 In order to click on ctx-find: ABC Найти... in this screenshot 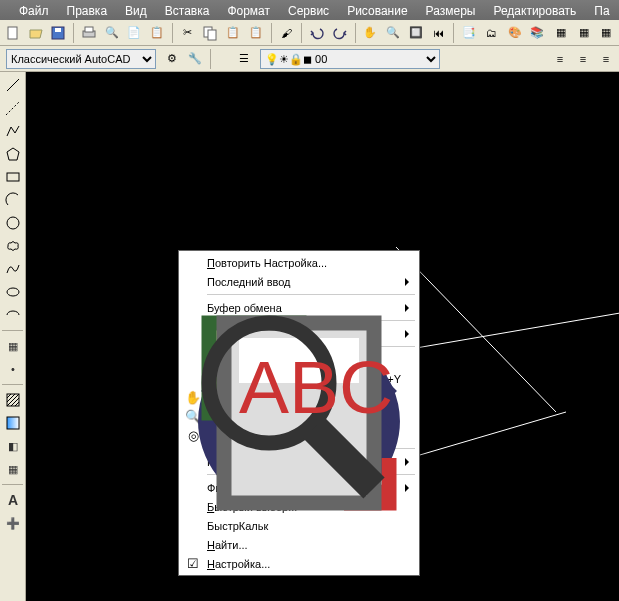, I will do `click(299, 544)`.